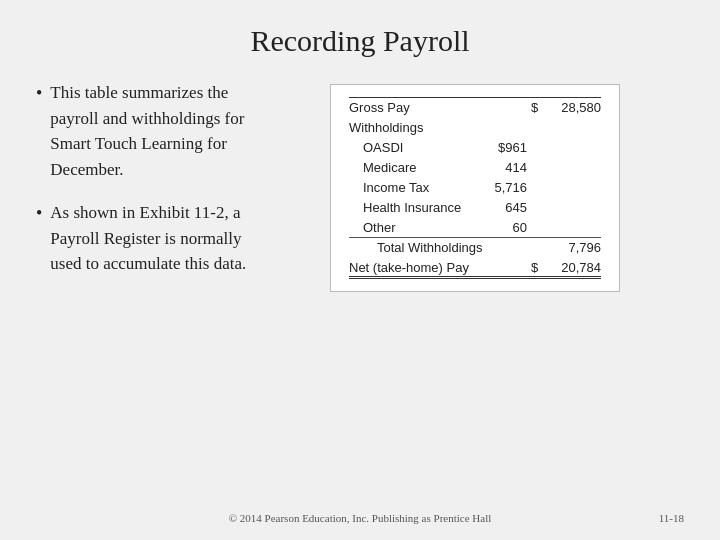  What do you see at coordinates (146, 131) in the screenshot?
I see `bullet-item-1: • This table summarizes the payroll and …` at bounding box center [146, 131].